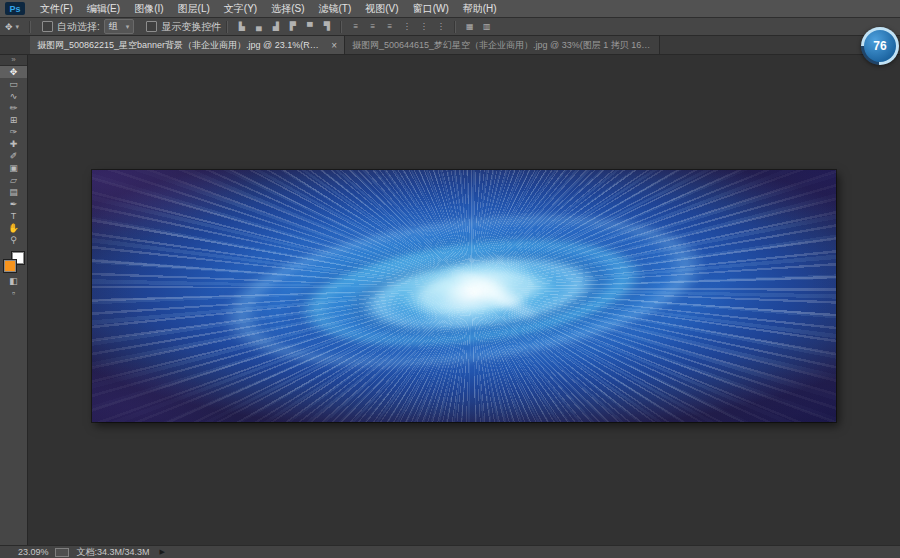 This screenshot has width=900, height=558. Describe the element at coordinates (78, 27) in the screenshot. I see `auto-select-label: 自动选择:` at that location.